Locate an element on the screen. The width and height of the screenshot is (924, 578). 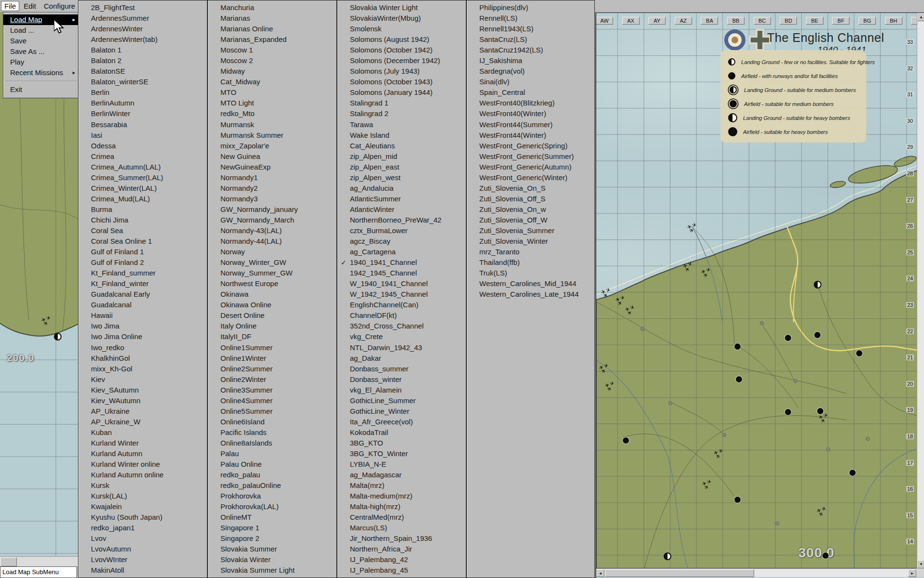
map-menu-item: Online8aIslands is located at coordinates (272, 443).